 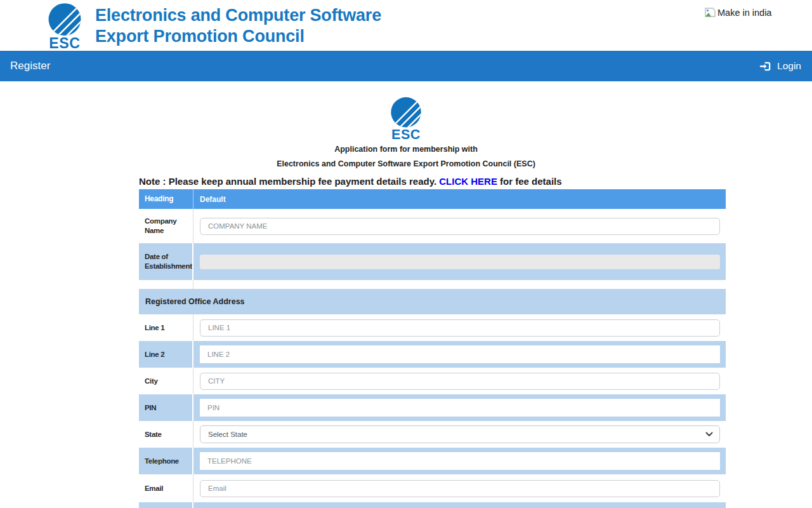 I want to click on nav-register-link: Register, so click(x=30, y=66).